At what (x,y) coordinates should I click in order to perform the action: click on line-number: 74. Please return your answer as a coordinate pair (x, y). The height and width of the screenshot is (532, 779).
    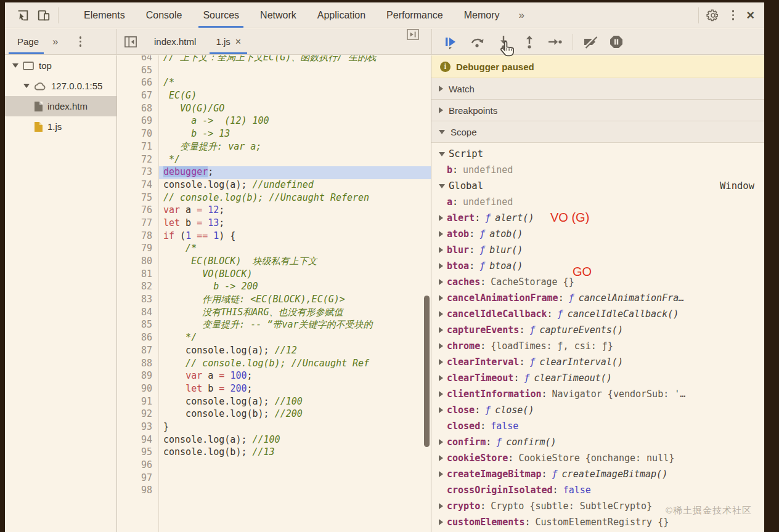
    Looking at the image, I should click on (138, 186).